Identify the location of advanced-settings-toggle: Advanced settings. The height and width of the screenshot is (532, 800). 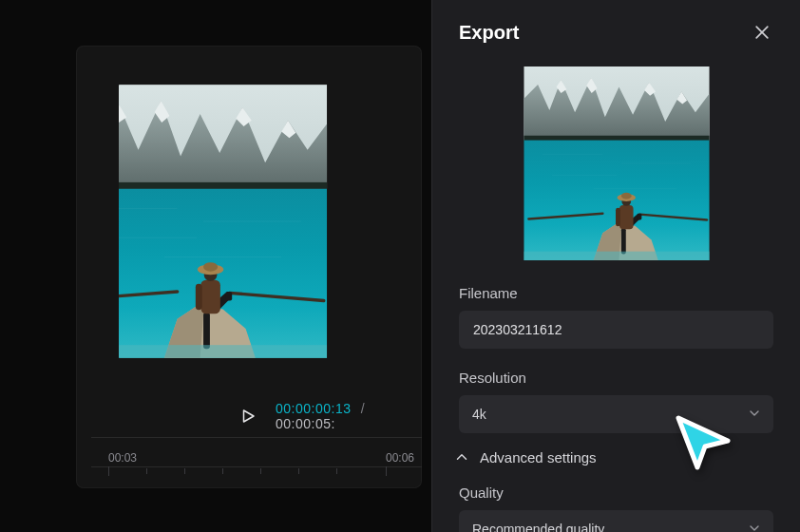
(614, 457).